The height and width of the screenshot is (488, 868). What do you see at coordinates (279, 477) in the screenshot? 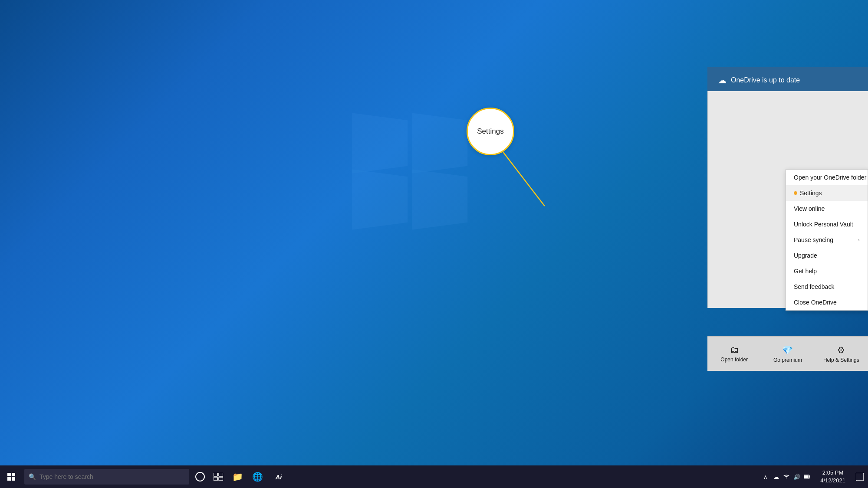
I see `ai-button-label: Ai` at bounding box center [279, 477].